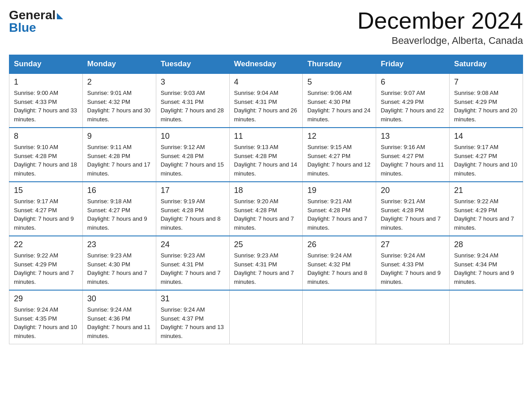 The width and height of the screenshot is (532, 411). Describe the element at coordinates (266, 136) in the screenshot. I see `day-number: 11` at that location.